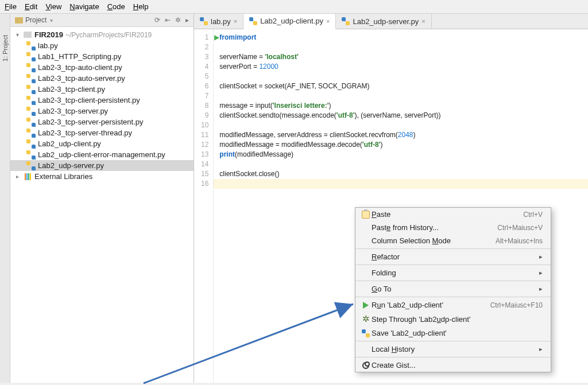 Image resolution: width=588 pixels, height=385 pixels. What do you see at coordinates (386, 22) in the screenshot?
I see `tab-label: Lab2_udp-server.py` at bounding box center [386, 22].